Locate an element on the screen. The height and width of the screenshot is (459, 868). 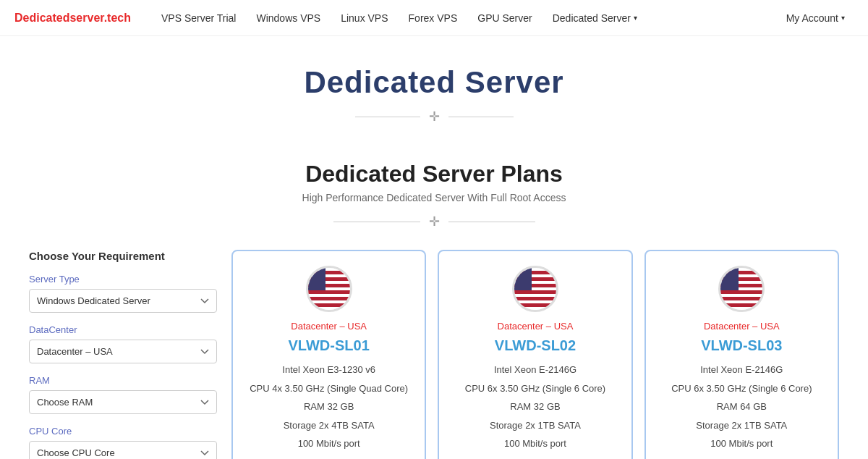
nav-forex-vps: Forex VPS is located at coordinates (433, 18).